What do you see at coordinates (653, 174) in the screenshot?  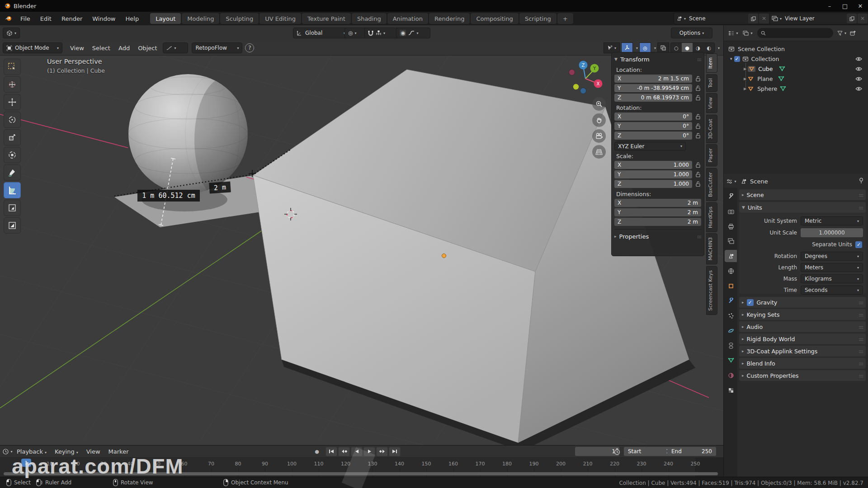 I see `scale-y-field: Y1.000` at bounding box center [653, 174].